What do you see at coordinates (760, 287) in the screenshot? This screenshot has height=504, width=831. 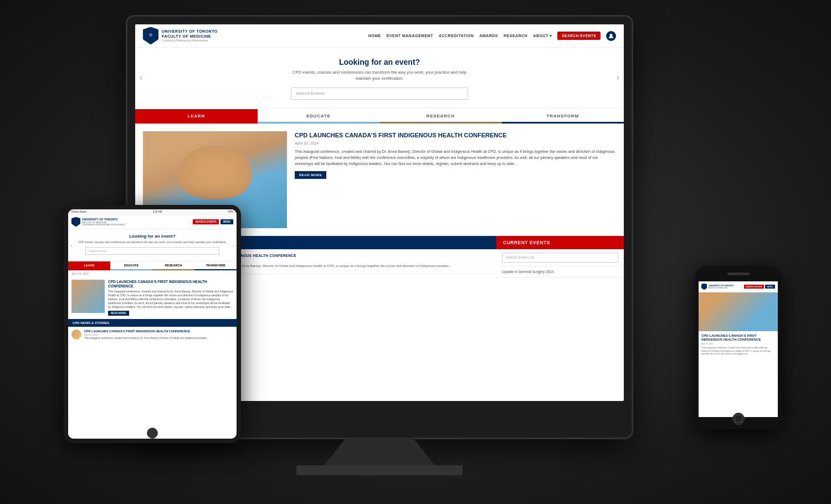 I see `phone-nav-right: SEARCH EVENTS MENU` at bounding box center [760, 287].